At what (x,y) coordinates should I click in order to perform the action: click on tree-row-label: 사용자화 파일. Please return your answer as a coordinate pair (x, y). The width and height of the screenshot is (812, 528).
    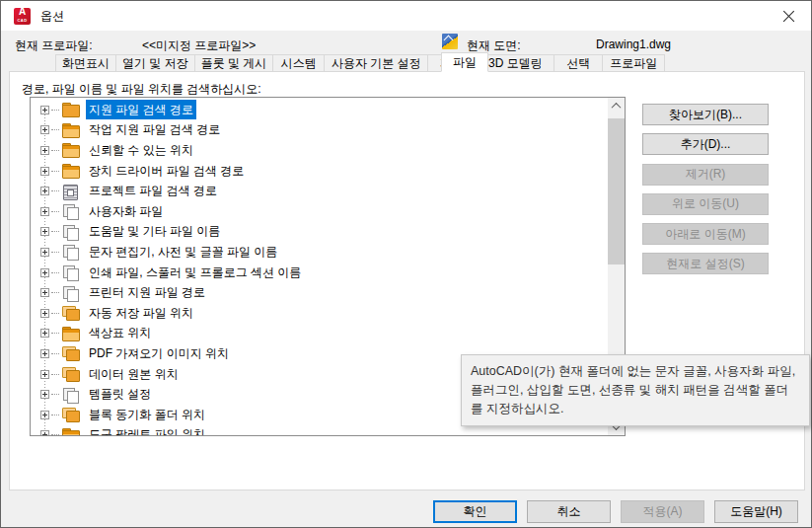
    Looking at the image, I should click on (126, 211).